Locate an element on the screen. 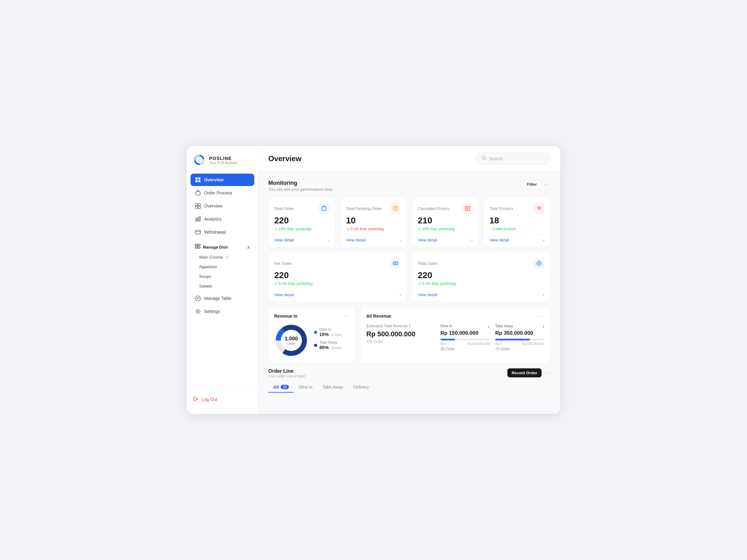 This screenshot has width=747, height=560. logo-text-block: POSLINE Your POS Asistant is located at coordinates (223, 160).